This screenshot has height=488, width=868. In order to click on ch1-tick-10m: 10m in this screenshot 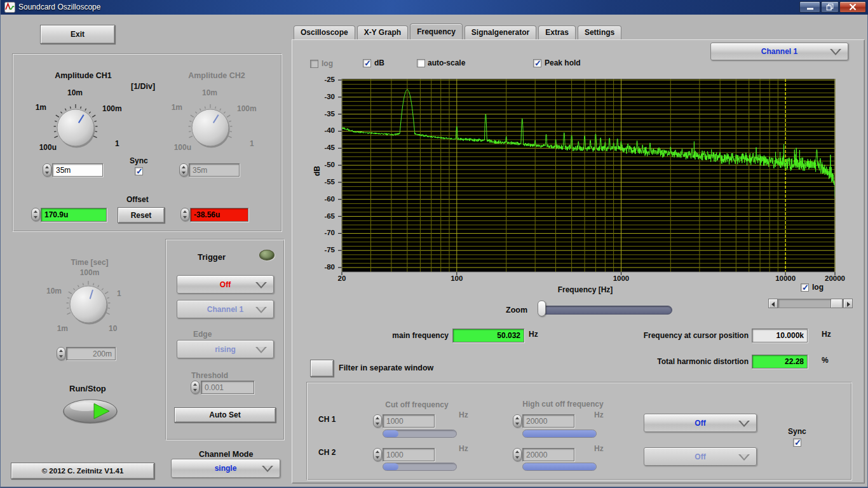, I will do `click(75, 93)`.